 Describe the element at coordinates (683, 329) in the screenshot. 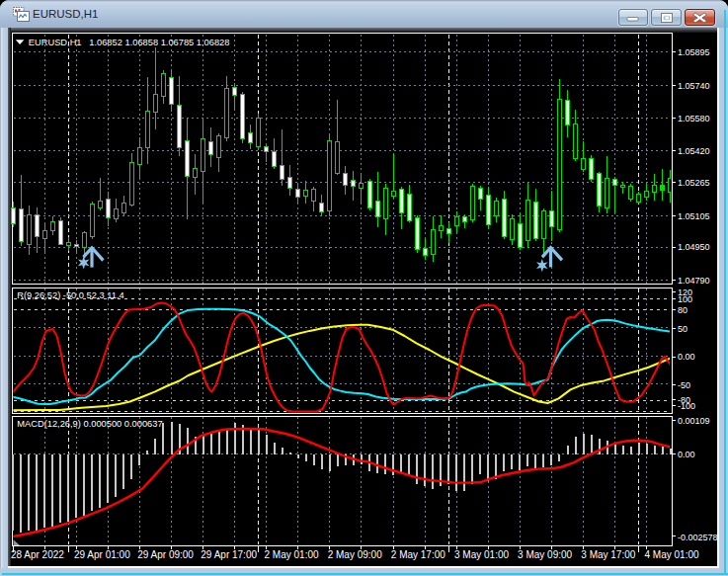

I see `svg-text: 50` at that location.